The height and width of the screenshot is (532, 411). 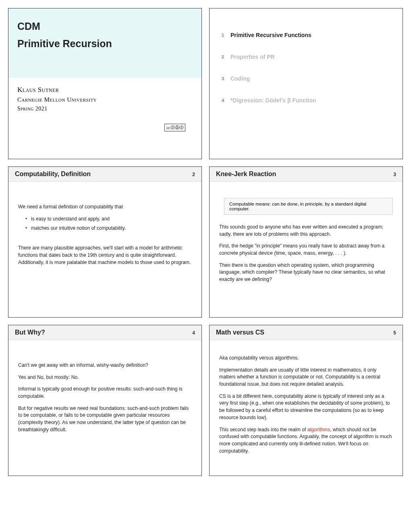 I want to click on slide-body: This sounds good to anyone who has ever …, so click(x=306, y=259).